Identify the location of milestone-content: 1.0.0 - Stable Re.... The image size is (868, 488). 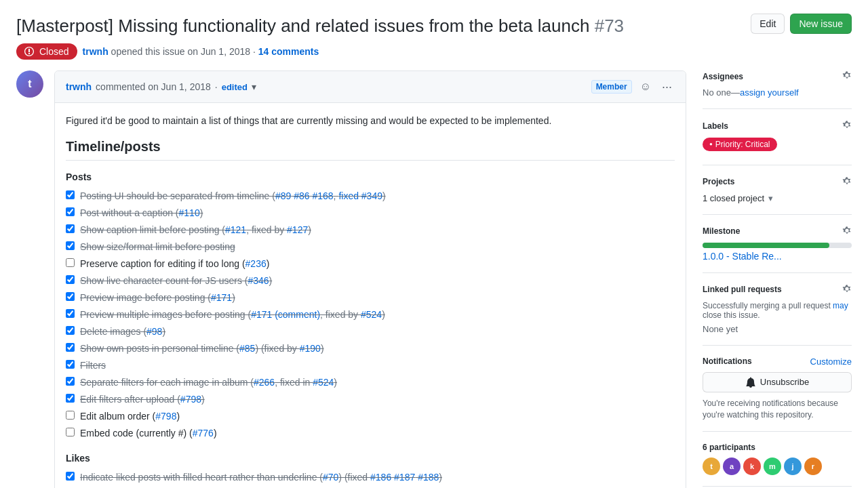
(777, 252).